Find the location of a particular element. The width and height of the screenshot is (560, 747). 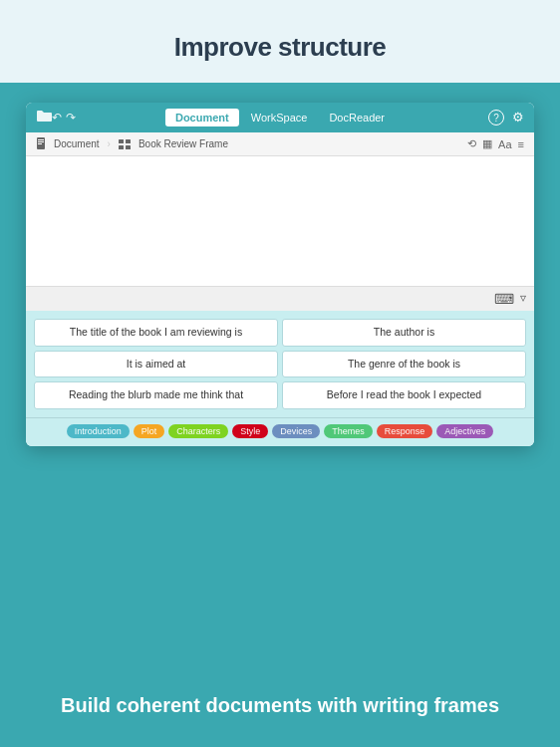

doc-small-icon is located at coordinates (41, 144).